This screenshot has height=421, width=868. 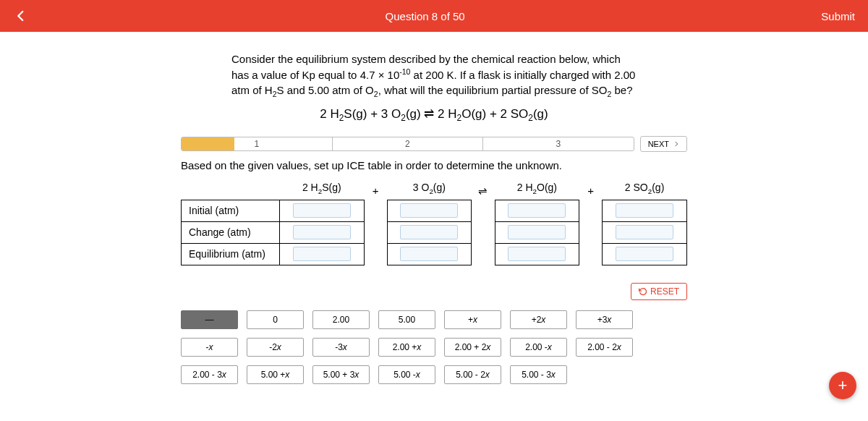 I want to click on reset-button: RESET, so click(x=659, y=292).